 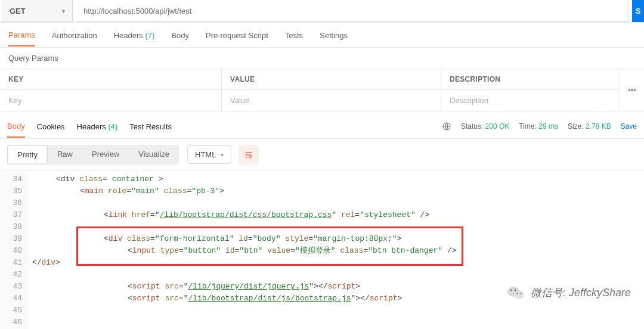 I want to click on url-input: http://localhost:5000/api/jwt/test, so click(x=352, y=11).